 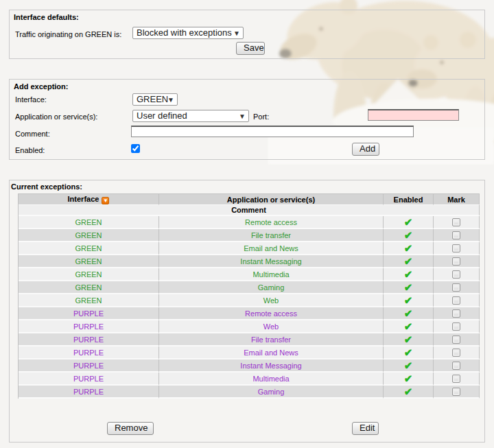 What do you see at coordinates (152, 99) in the screenshot?
I see `interface-selected-value: GREEN` at bounding box center [152, 99].